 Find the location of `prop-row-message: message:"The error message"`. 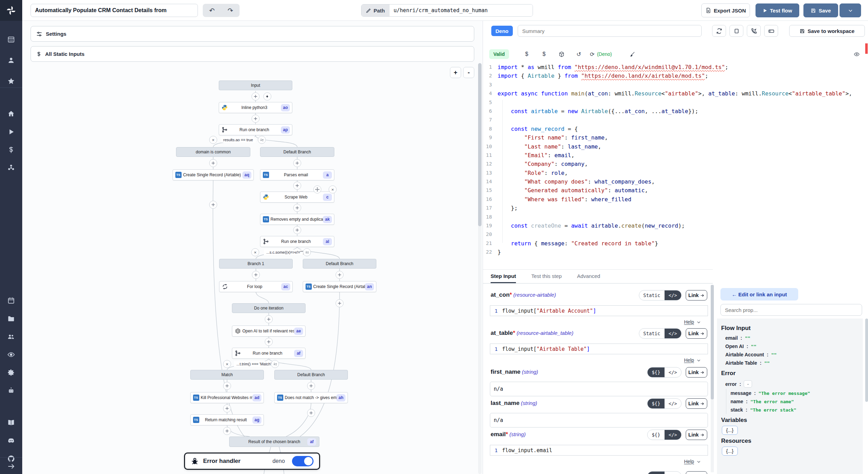

prop-row-message: message:"The error message" is located at coordinates (792, 393).